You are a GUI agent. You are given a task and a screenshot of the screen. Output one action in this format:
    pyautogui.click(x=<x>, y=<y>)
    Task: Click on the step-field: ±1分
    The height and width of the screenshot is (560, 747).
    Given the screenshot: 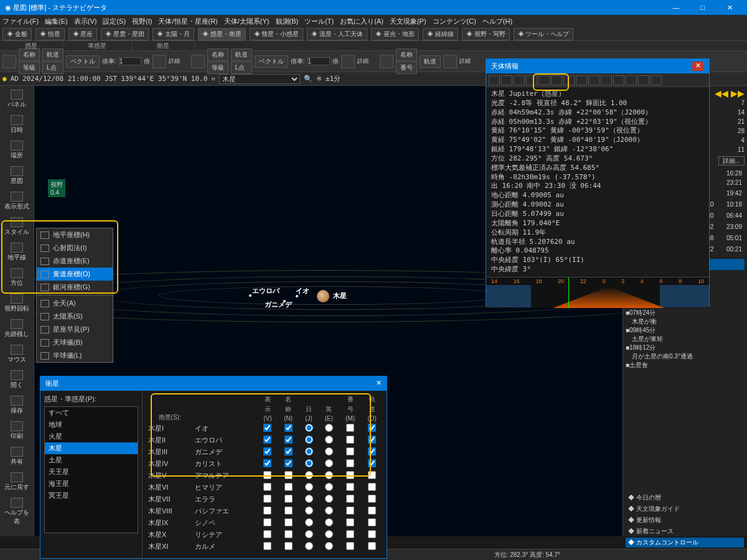 What is the action you would take?
    pyautogui.click(x=333, y=78)
    